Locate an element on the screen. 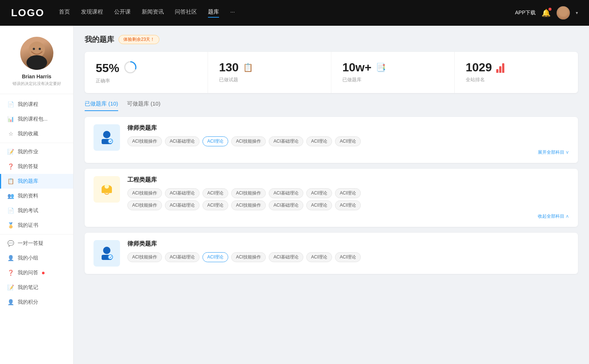 The height and width of the screenshot is (364, 589). tag-3-1: ACI技能操作 is located at coordinates (145, 257).